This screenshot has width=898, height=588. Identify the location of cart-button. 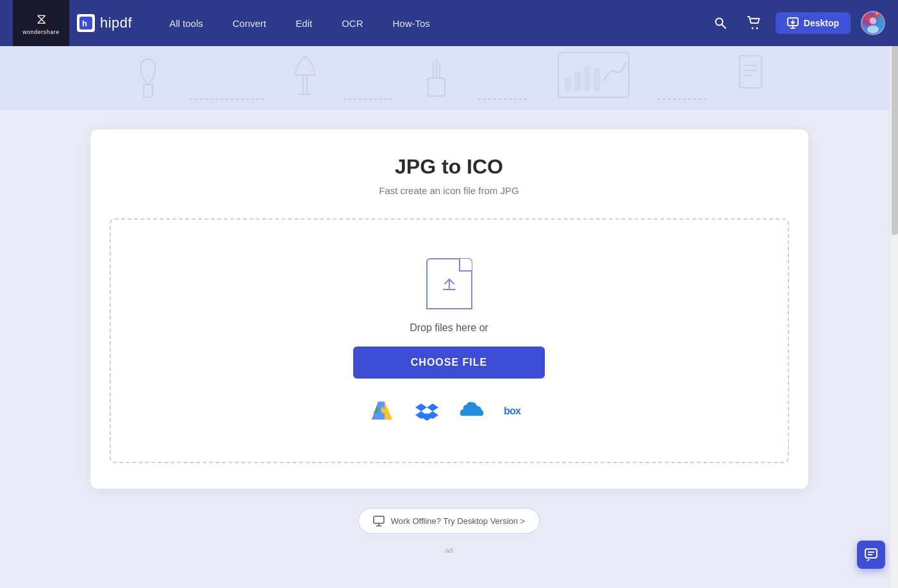
(754, 23).